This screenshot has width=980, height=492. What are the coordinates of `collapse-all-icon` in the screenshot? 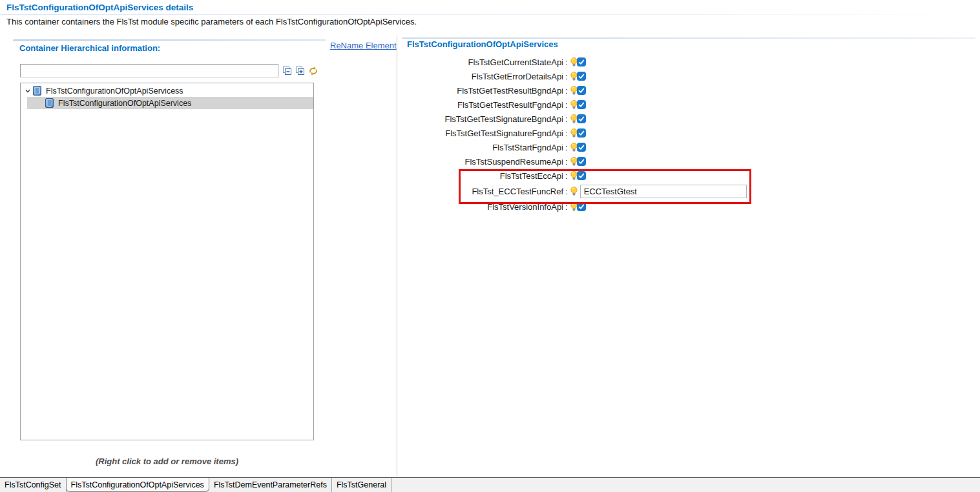 It's located at (287, 71).